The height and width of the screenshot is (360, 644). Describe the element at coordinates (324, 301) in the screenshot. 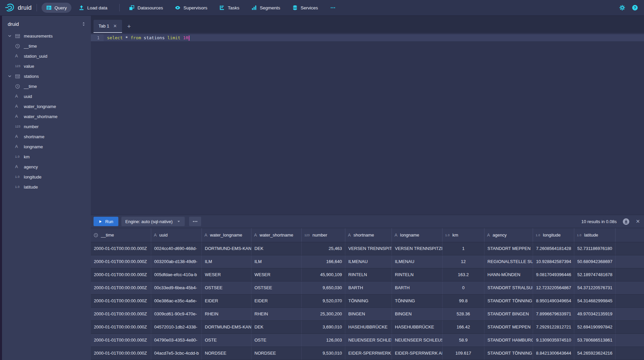

I see `cell-number: 9,520,070` at that location.